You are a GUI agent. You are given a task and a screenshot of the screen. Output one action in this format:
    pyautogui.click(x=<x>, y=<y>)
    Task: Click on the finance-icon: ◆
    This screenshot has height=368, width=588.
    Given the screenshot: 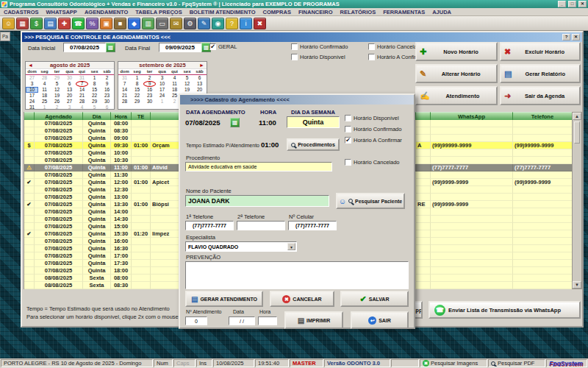 What is the action you would take?
    pyautogui.click(x=134, y=24)
    